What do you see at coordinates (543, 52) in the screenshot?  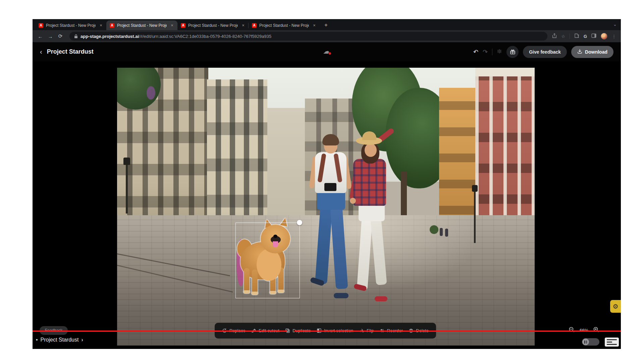 I see `header-actions: ↶ ↷ Give feedback Download` at bounding box center [543, 52].